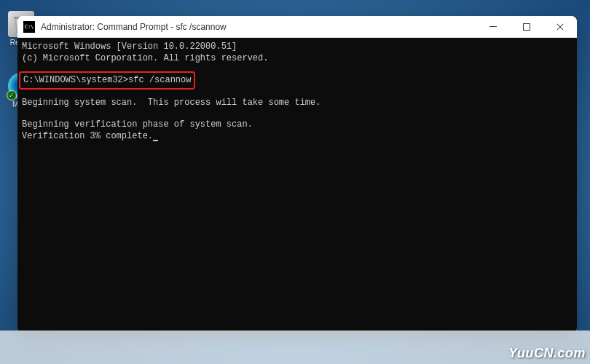 The height and width of the screenshot is (364, 590). What do you see at coordinates (297, 103) in the screenshot?
I see `terminal-line-scan-start: Beginning system scan. This process will…` at bounding box center [297, 103].